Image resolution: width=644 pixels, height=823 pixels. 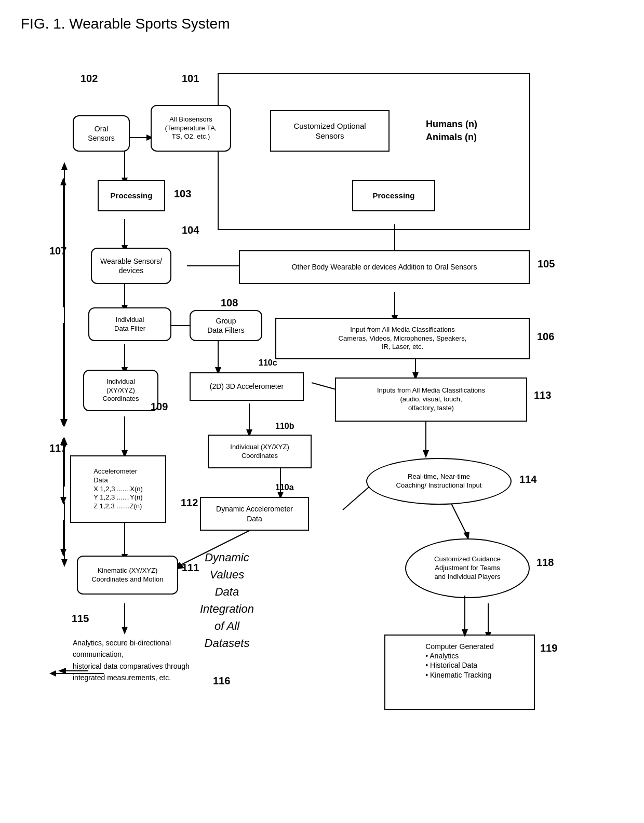 What do you see at coordinates (190, 231) in the screenshot?
I see `label-104: 104` at bounding box center [190, 231].